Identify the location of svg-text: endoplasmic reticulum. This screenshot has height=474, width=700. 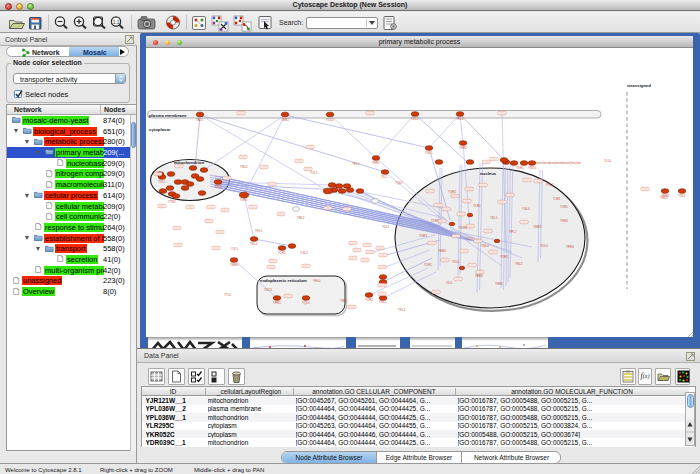
(284, 280).